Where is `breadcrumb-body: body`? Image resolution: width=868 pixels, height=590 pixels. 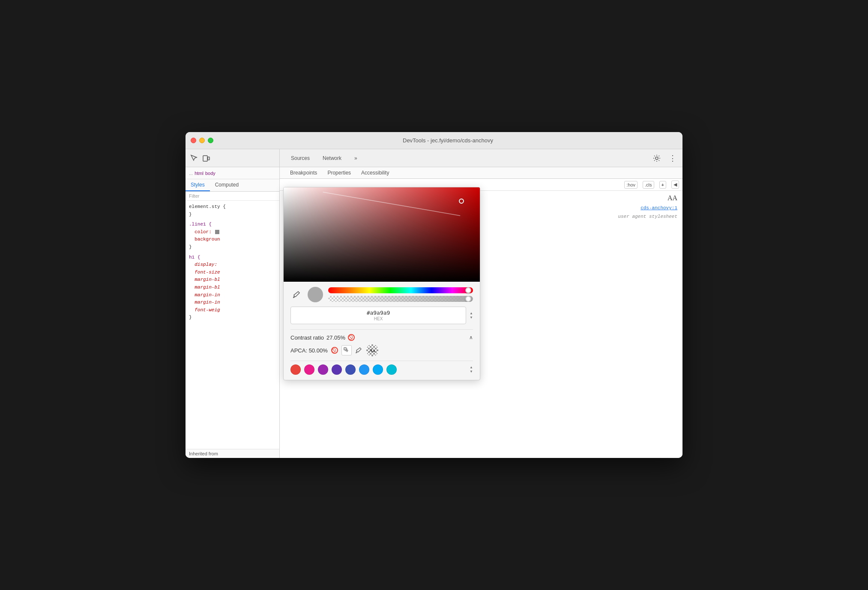
breadcrumb-body: body is located at coordinates (210, 173).